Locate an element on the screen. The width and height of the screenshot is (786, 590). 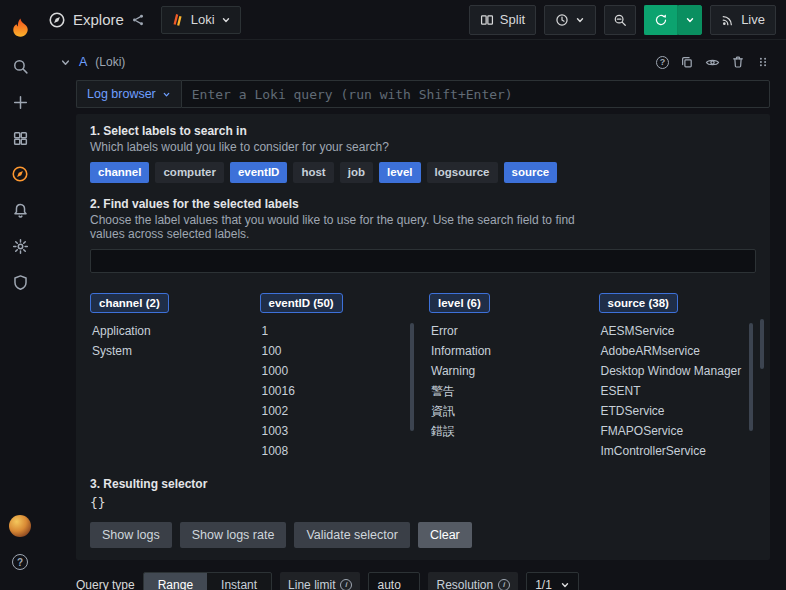
shield-icon is located at coordinates (20, 282).